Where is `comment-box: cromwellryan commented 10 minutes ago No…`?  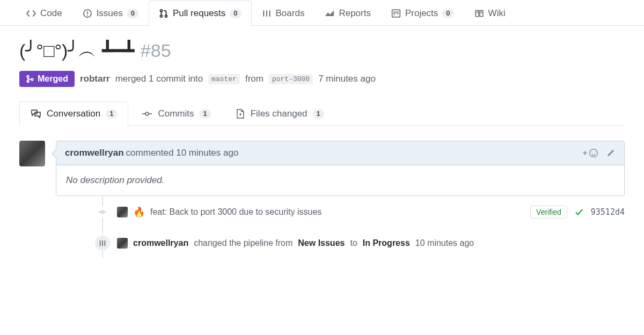
comment-box: cromwellryan commented 10 minutes ago No… is located at coordinates (340, 169).